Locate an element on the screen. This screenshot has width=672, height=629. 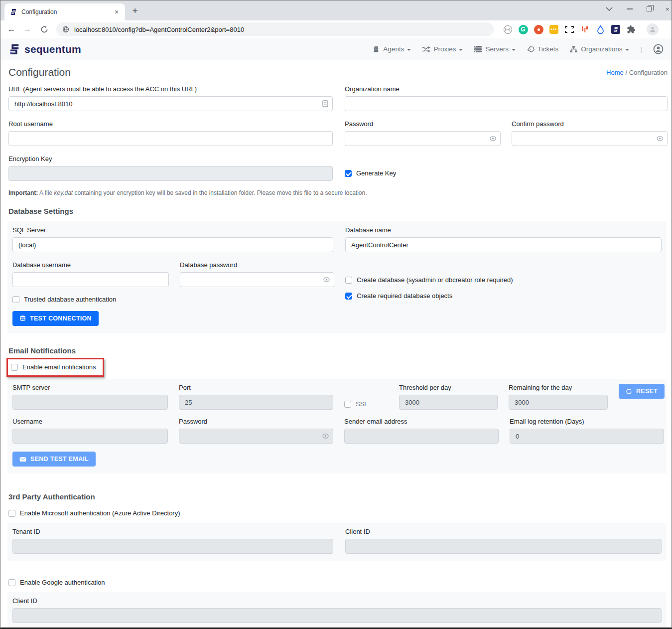
remaining-input is located at coordinates (558, 402).